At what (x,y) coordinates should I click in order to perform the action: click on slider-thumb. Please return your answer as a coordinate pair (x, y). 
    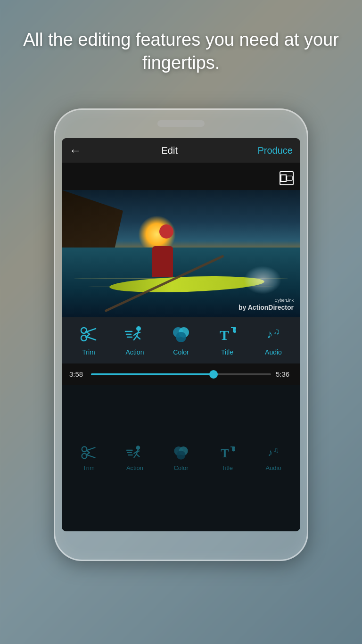
    Looking at the image, I should click on (214, 374).